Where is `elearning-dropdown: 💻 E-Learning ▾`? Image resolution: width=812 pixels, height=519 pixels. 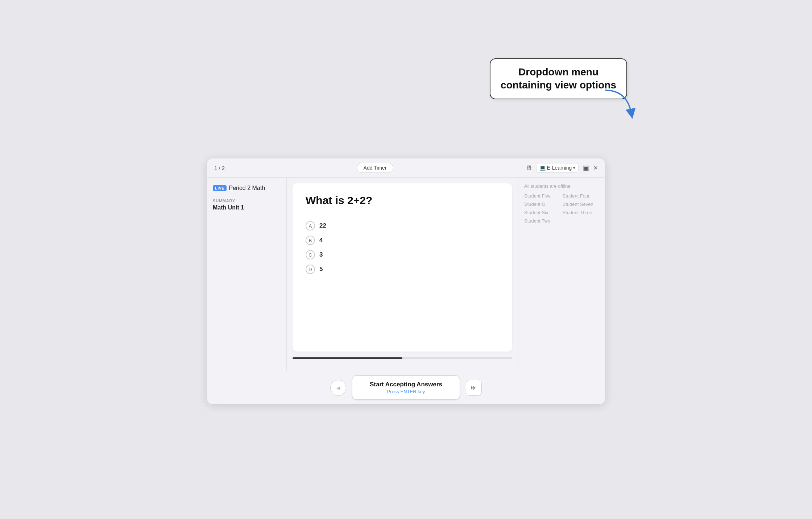
elearning-dropdown: 💻 E-Learning ▾ is located at coordinates (558, 168).